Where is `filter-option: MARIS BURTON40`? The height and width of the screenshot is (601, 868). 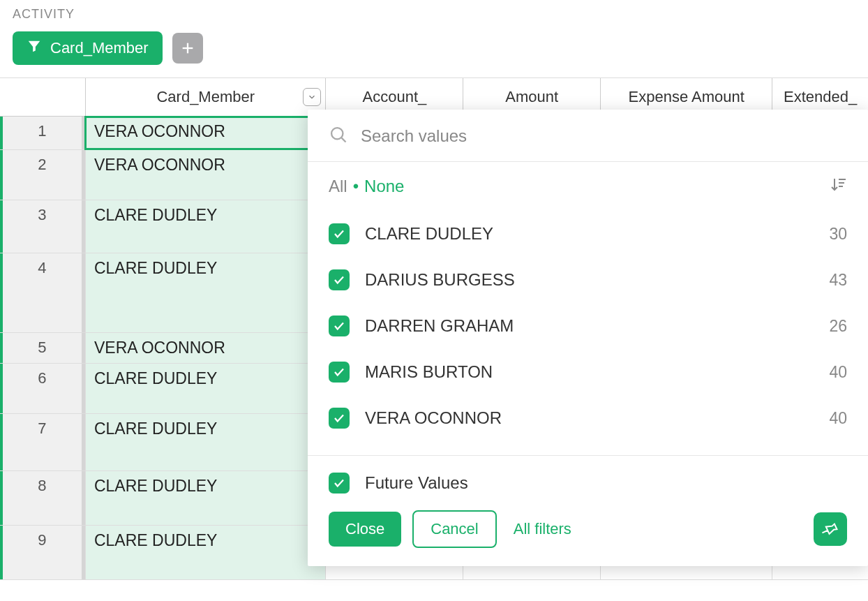
filter-option: MARIS BURTON40 is located at coordinates (588, 372).